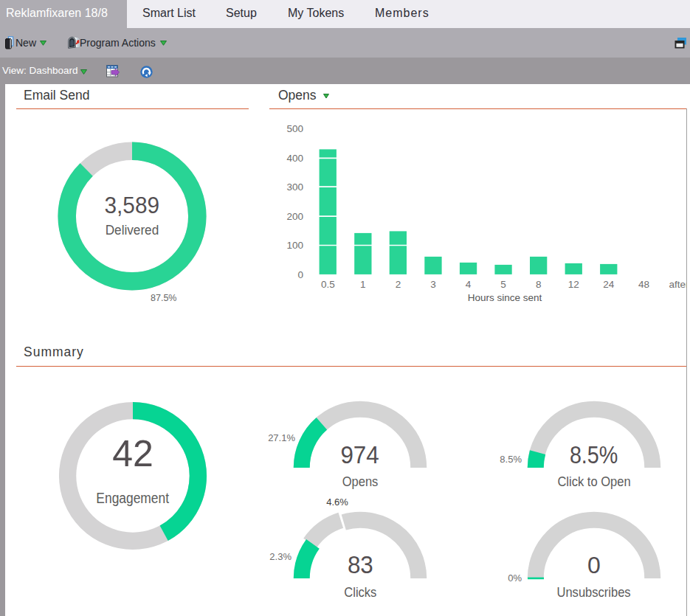 Image resolution: width=690 pixels, height=616 pixels. Describe the element at coordinates (539, 285) in the screenshot. I see `svg-text: 8` at that location.